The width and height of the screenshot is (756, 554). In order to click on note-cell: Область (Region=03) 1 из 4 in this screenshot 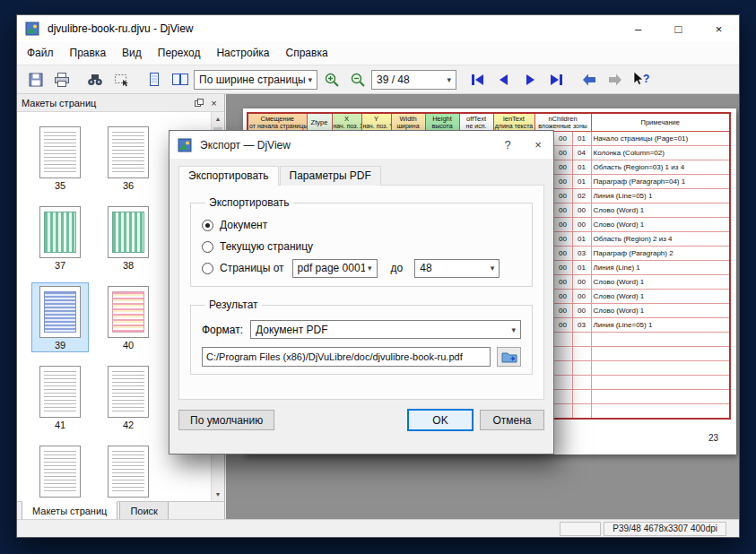, I will do `click(660, 168)`.